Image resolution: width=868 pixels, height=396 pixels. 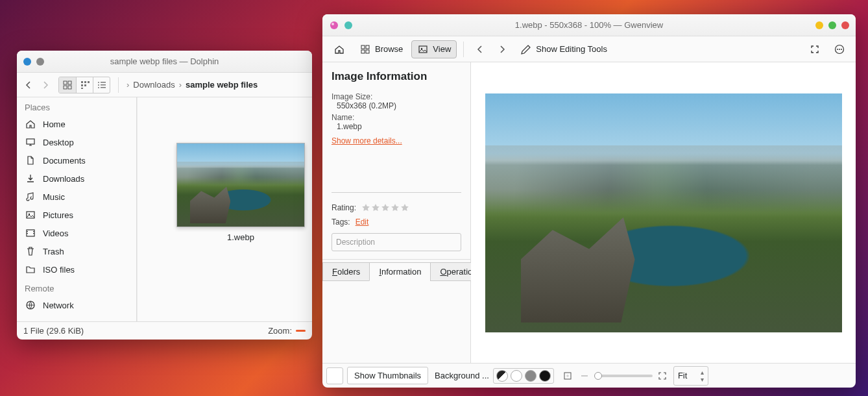 What do you see at coordinates (29, 85) in the screenshot?
I see `back-button` at bounding box center [29, 85].